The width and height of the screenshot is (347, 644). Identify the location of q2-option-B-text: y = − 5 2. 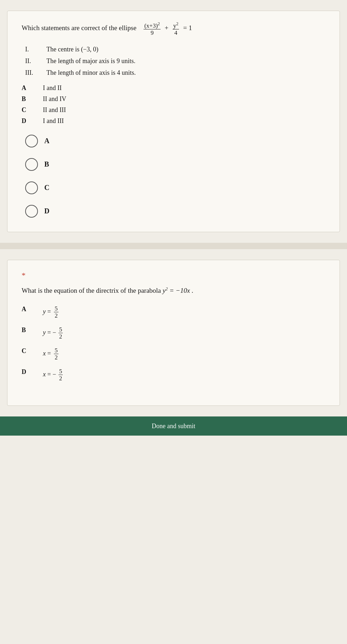
(184, 333).